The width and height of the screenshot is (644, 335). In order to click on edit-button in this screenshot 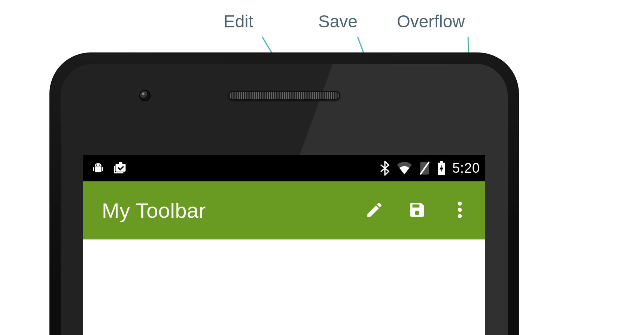, I will do `click(374, 211)`.